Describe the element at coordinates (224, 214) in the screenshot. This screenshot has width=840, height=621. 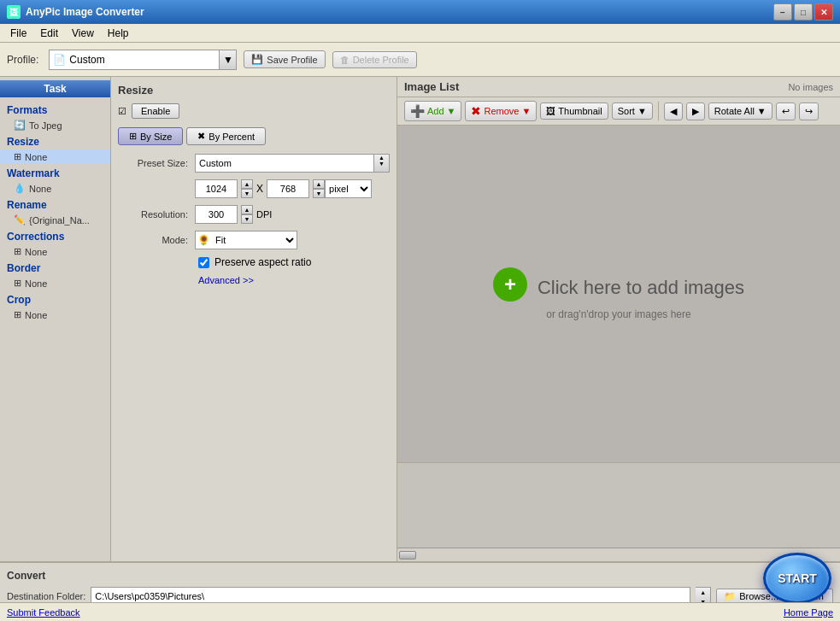
I see `resolution-spinner: ▲ ▼` at that location.